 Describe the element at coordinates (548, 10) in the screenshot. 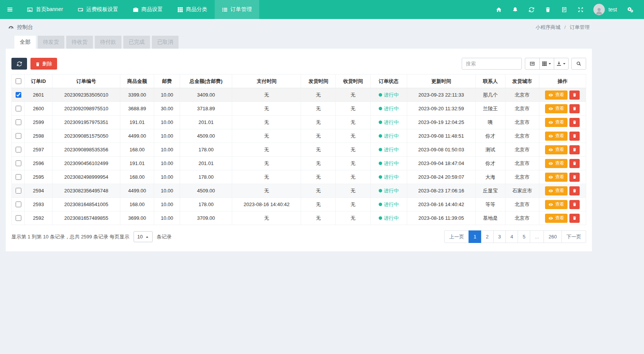

I see `trash-button` at that location.